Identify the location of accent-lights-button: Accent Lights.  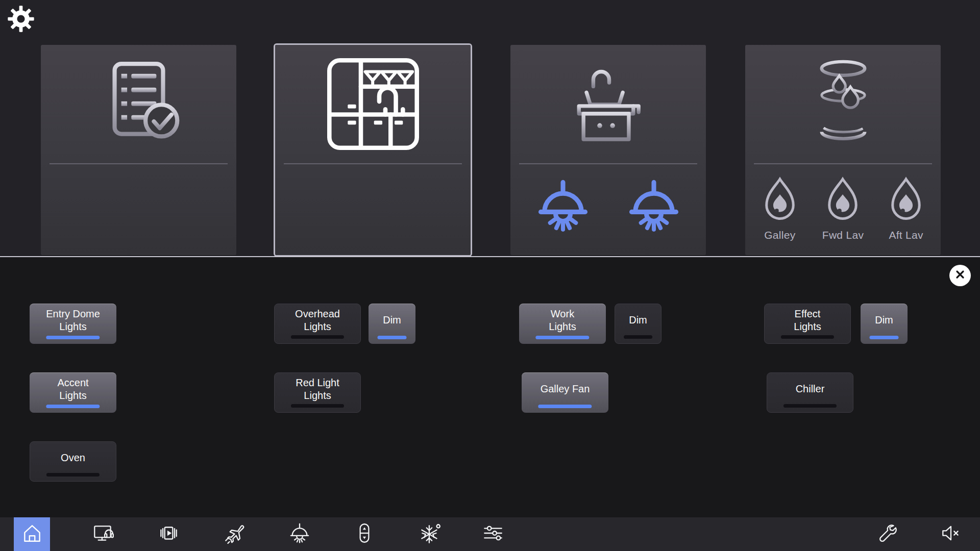
(73, 393).